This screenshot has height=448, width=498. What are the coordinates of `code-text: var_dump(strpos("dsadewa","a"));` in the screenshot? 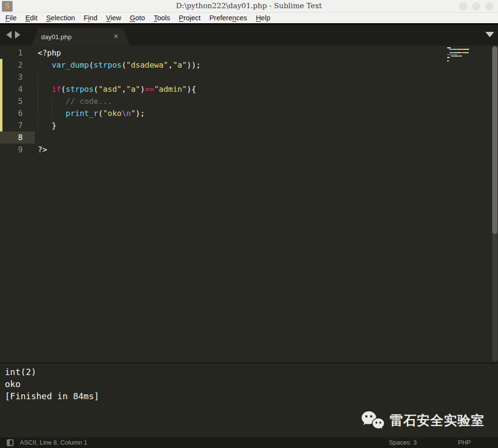 It's located at (115, 65).